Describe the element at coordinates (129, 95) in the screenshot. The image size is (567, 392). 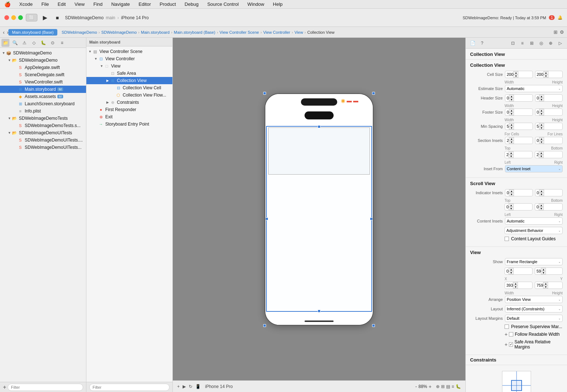
I see `outline-collection-flow: ⬡ Collection View Flow...` at that location.